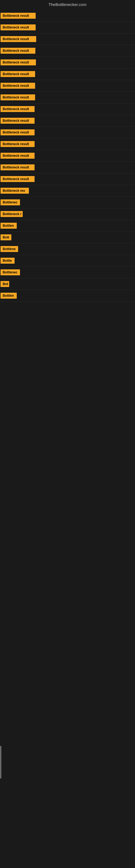 The width and height of the screenshot is (135, 868). Describe the element at coordinates (68, 5) in the screenshot. I see `site-header: TheBottlenecker.com` at that location.